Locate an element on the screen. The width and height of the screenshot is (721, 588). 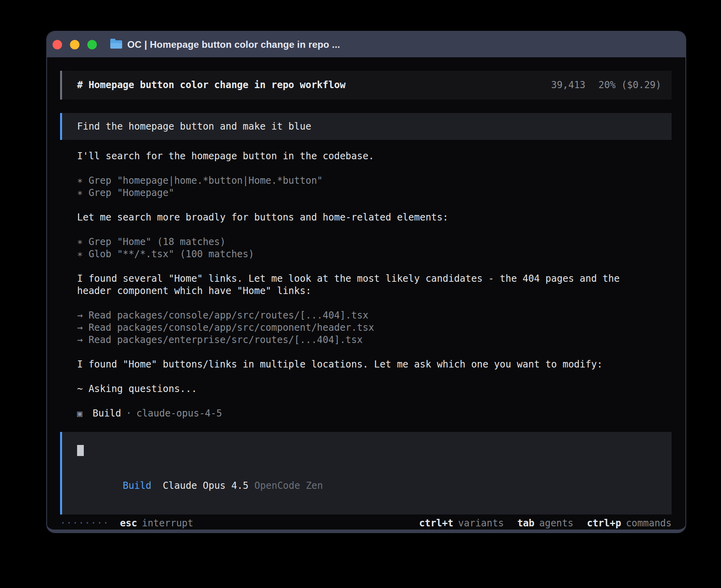
close-button is located at coordinates (57, 45).